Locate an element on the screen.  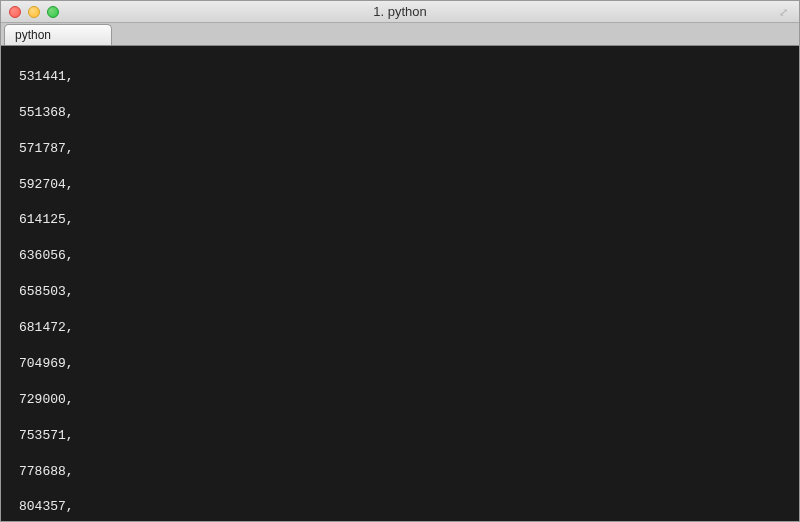
output-line: 636056, is located at coordinates (409, 256).